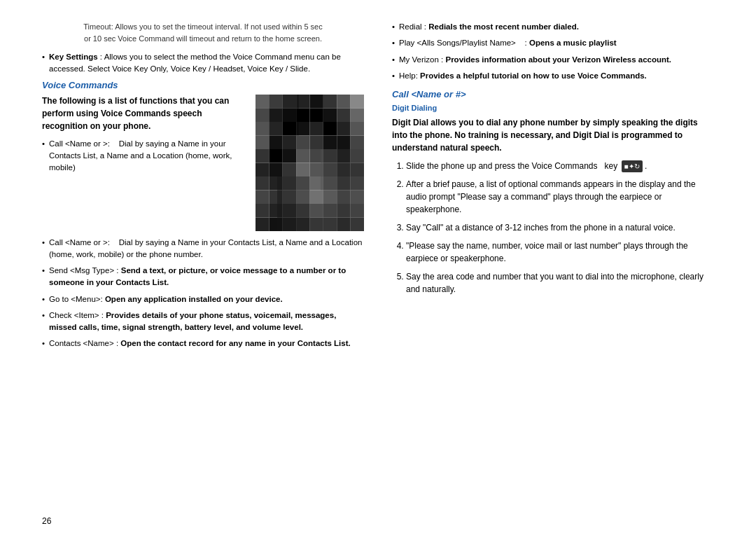  What do you see at coordinates (553, 135) in the screenshot?
I see `digit-dial-intro: Digit Dial allows you to dial any phone …` at bounding box center [553, 135].